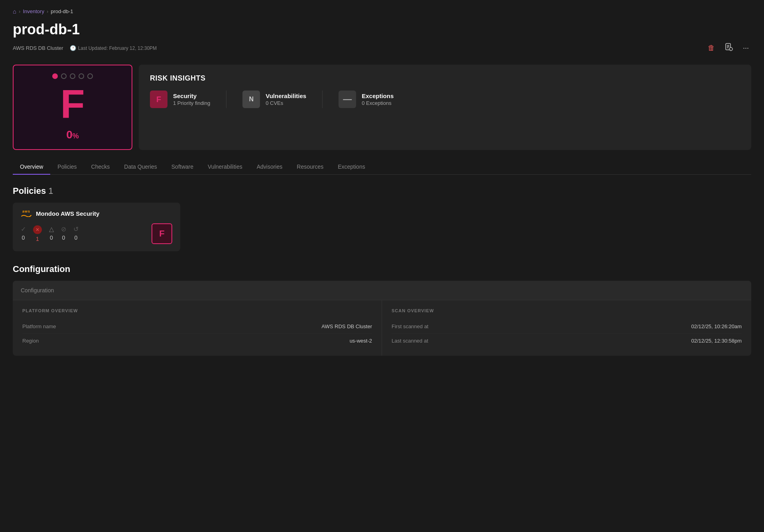 The image size is (764, 532). Describe the element at coordinates (62, 11) in the screenshot. I see `breadcrumb-current: prod-db-1` at that location.